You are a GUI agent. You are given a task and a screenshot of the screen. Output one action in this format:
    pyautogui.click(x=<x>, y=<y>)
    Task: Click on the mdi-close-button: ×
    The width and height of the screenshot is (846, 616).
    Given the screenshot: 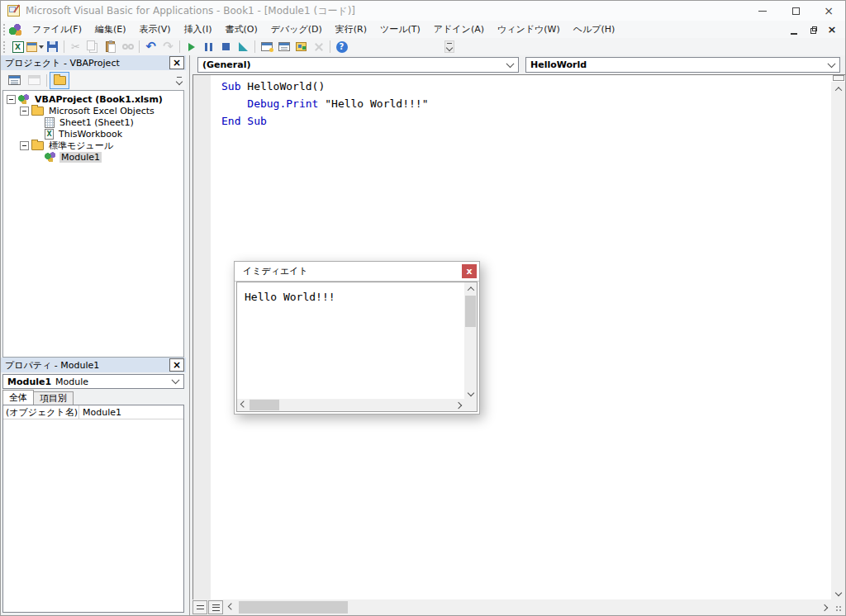 What is the action you would take?
    pyautogui.click(x=832, y=30)
    